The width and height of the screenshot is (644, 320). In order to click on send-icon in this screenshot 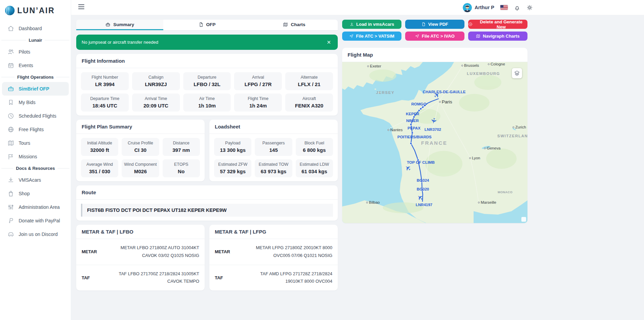, I will do `click(417, 36)`.